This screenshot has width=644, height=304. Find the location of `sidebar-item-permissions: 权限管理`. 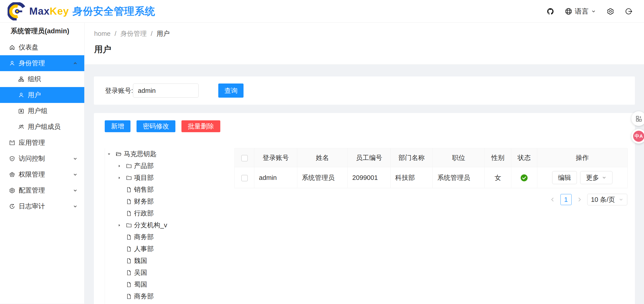

sidebar-item-permissions: 权限管理 is located at coordinates (42, 175).